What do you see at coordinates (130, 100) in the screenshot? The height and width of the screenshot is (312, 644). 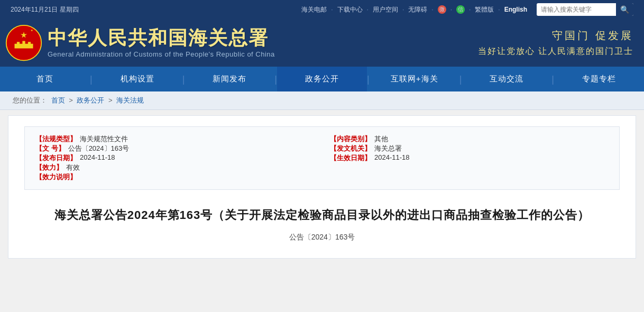 I see `breadcrumb-laws: 海关法规` at bounding box center [130, 100].